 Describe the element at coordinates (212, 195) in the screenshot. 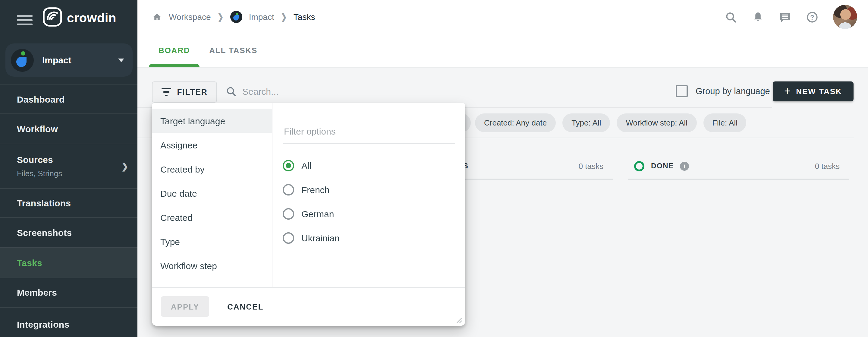

I see `filter-menu: Target languageAssigneeCreated byDue dat…` at that location.